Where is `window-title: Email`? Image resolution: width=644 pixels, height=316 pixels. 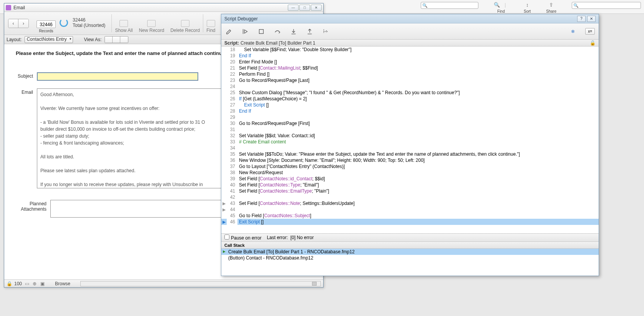
window-title: Email is located at coordinates (151, 8).